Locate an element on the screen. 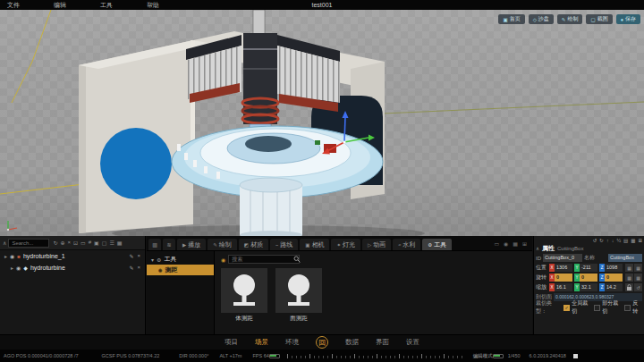 The width and height of the screenshot is (644, 362). redo-icon: ↻ is located at coordinates (601, 240).